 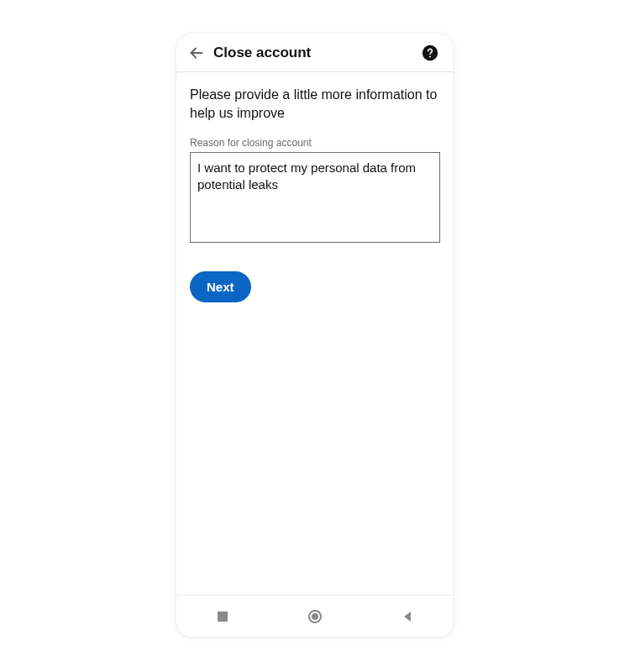 What do you see at coordinates (407, 617) in the screenshot?
I see `nav-back-button` at bounding box center [407, 617].